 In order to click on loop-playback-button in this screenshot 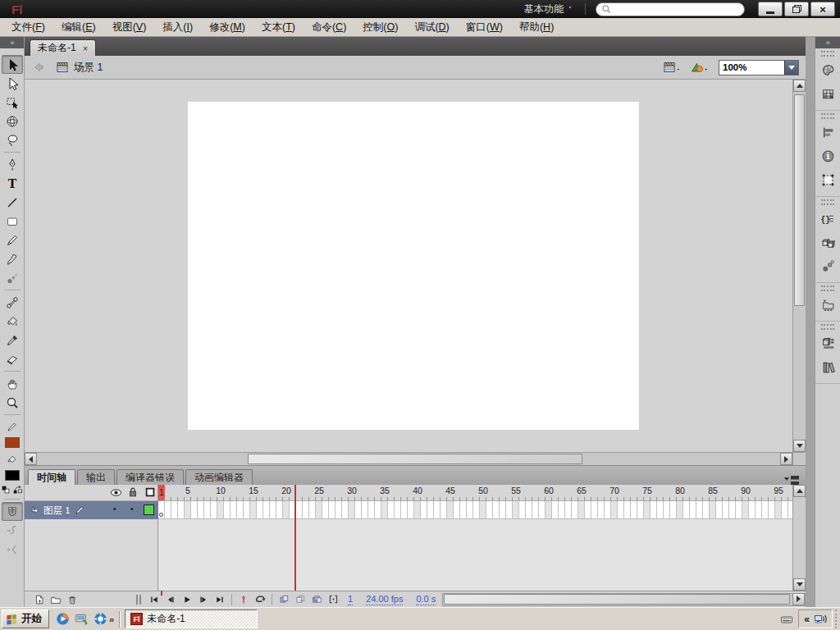, I will do `click(260, 600)`.